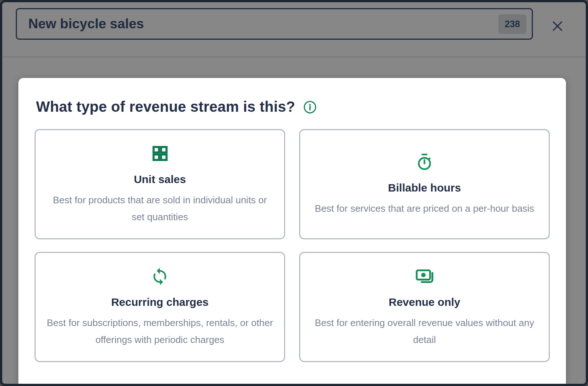 The width and height of the screenshot is (588, 386). Describe the element at coordinates (310, 107) in the screenshot. I see `info-icon` at that location.